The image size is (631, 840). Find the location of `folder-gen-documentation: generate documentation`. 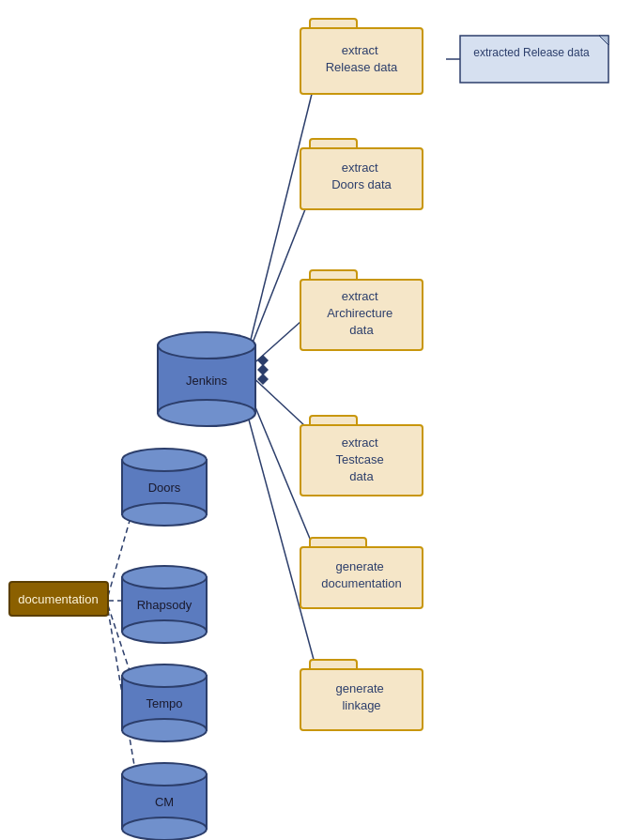

folder-gen-documentation: generate documentation is located at coordinates (362, 573).